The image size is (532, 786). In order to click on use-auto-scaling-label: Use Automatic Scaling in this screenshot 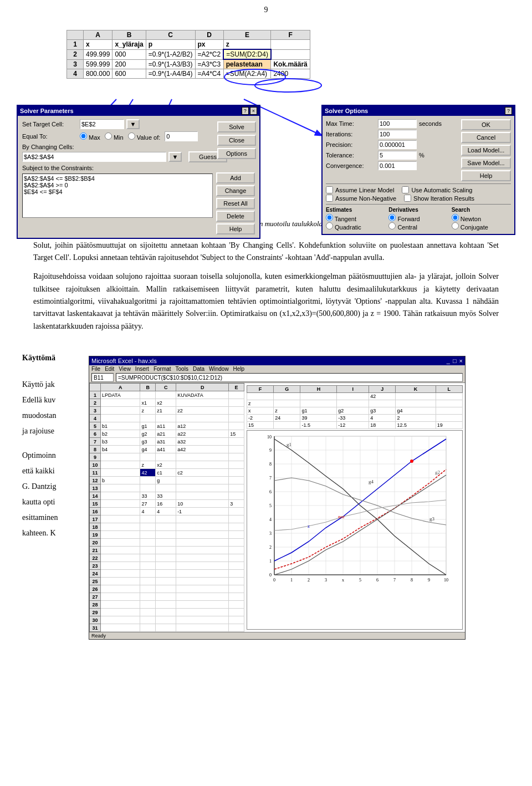, I will do `click(442, 190)`.